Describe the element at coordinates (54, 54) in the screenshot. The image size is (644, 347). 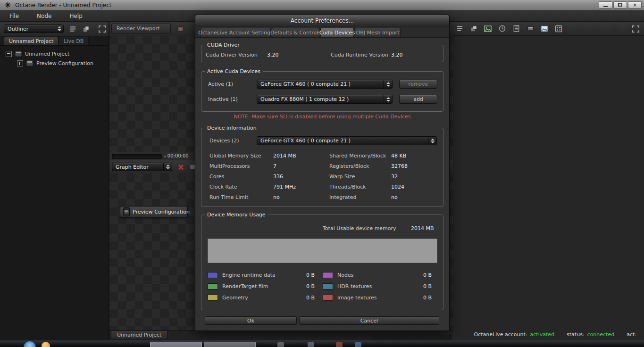
I see `tree-row-root: Unnamed Project` at that location.